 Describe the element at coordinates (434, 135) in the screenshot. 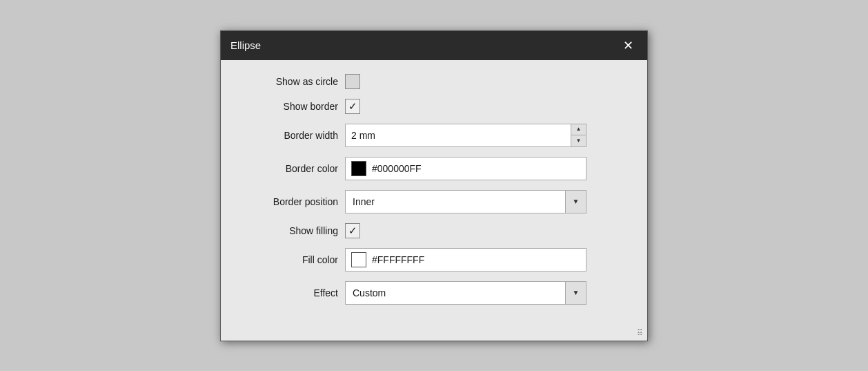

I see `border-width-row: Border width ▲ ▼` at that location.